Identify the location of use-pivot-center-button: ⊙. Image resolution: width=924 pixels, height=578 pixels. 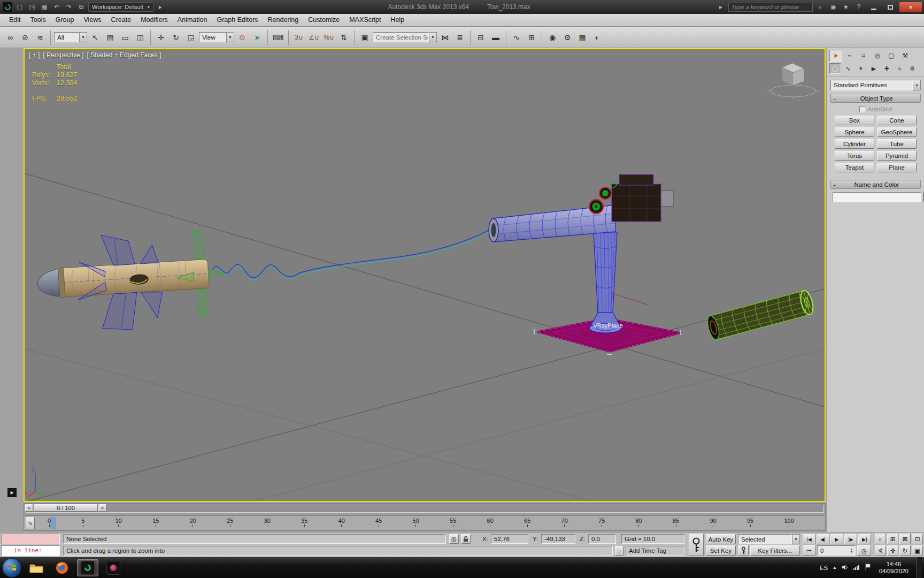
(242, 37).